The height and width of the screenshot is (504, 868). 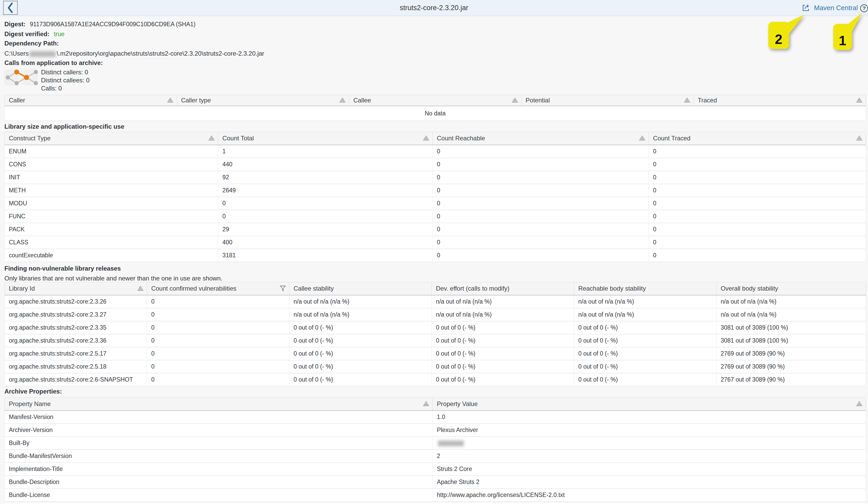 I want to click on digest-verified-label: Digest verified:, so click(x=27, y=34).